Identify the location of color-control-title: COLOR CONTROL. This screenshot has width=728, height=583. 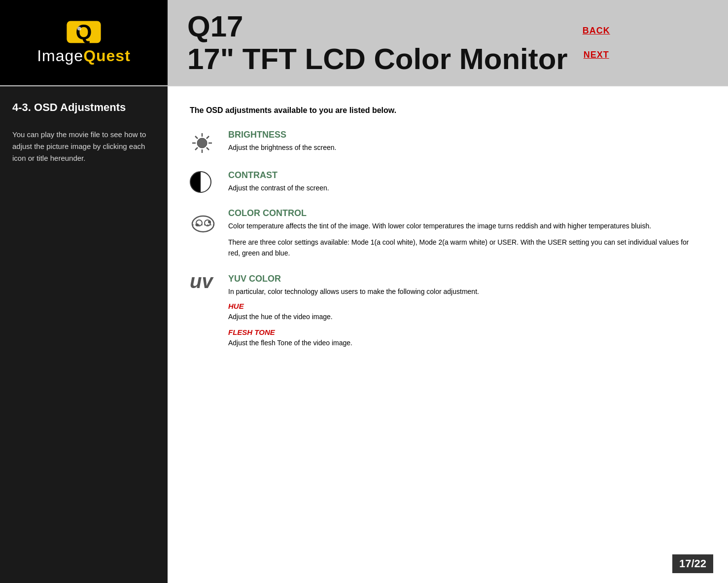
(464, 213).